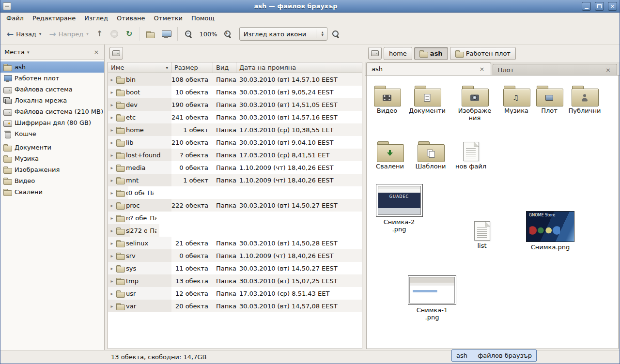  I want to click on sidebar-bookmark-item: Свалени, so click(52, 192).